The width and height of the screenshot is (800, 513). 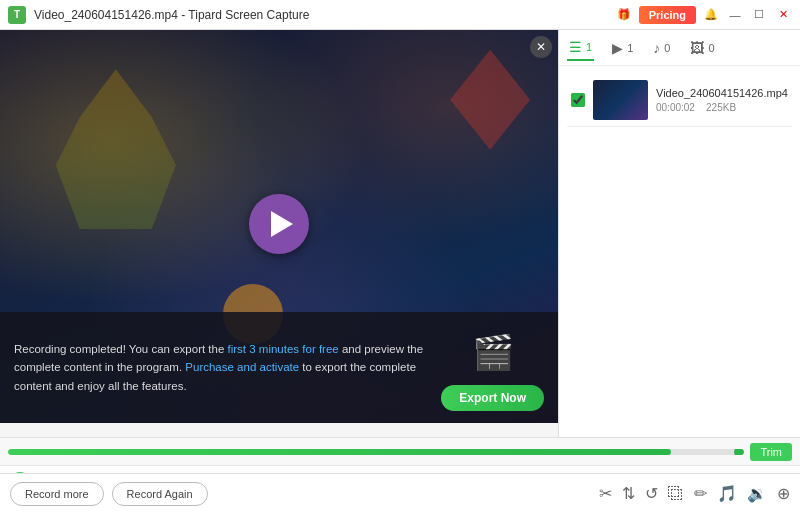 What do you see at coordinates (697, 48) in the screenshot?
I see `image-tab-icon: 🖼` at bounding box center [697, 48].